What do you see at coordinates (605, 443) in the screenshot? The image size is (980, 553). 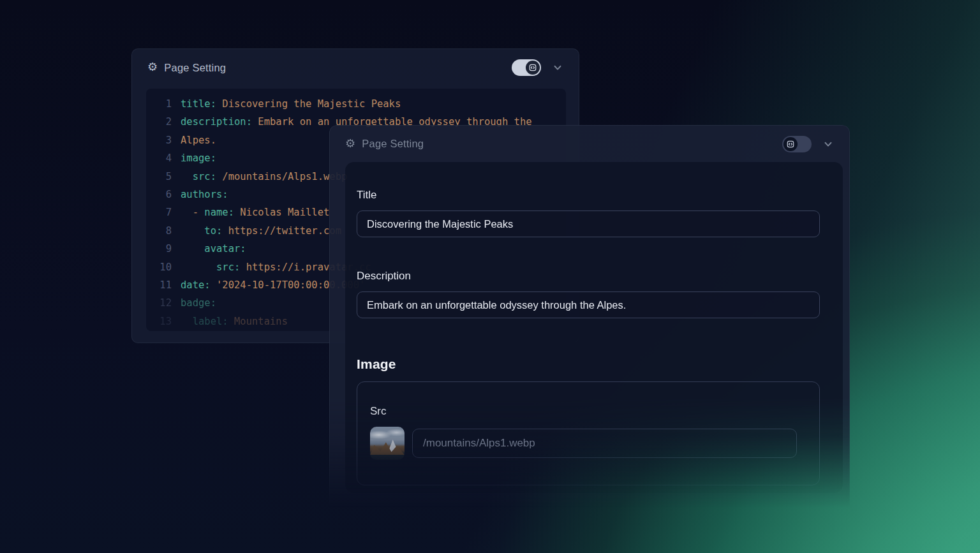 I see `image-src-input` at bounding box center [605, 443].